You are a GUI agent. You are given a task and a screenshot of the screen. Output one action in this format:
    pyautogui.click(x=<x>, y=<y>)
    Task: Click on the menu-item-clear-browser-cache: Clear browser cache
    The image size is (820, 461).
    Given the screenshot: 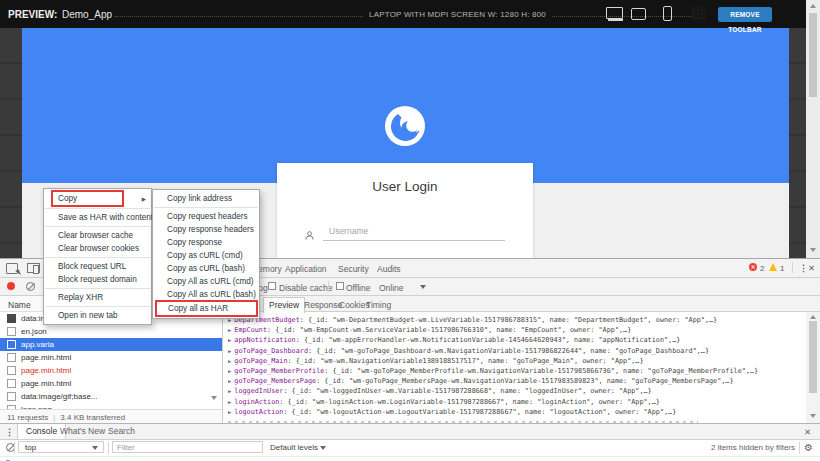 What is the action you would take?
    pyautogui.click(x=98, y=236)
    